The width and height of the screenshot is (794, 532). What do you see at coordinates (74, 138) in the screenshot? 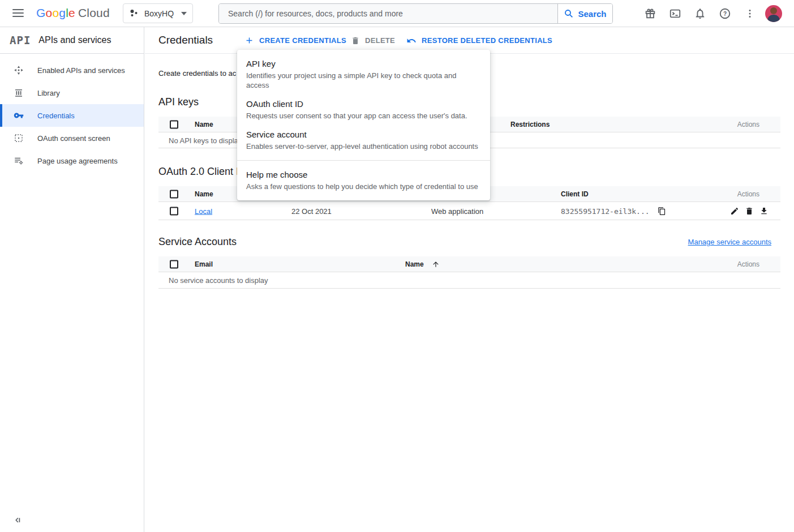
I see `sidebar-item-label: OAuth consent screen` at bounding box center [74, 138].